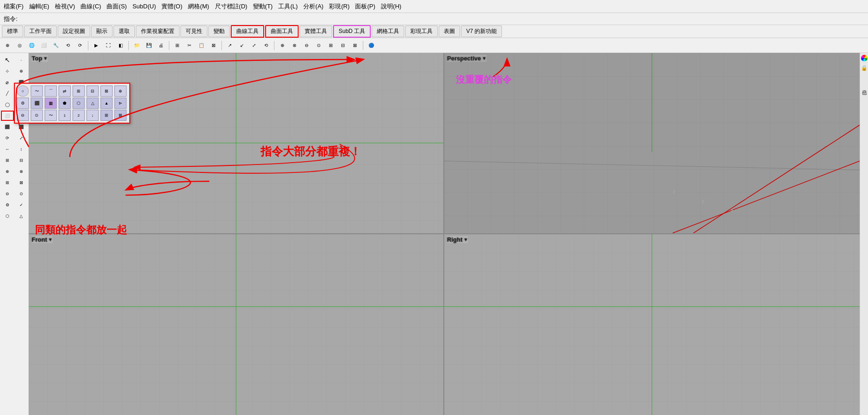  What do you see at coordinates (214, 46) in the screenshot?
I see `toolbar-icon-17: ⊠` at bounding box center [214, 46].